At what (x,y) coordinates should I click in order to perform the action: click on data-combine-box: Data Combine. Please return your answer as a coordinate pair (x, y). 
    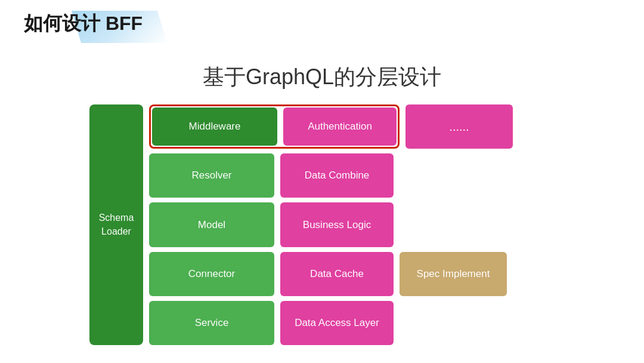
    Looking at the image, I should click on (337, 176).